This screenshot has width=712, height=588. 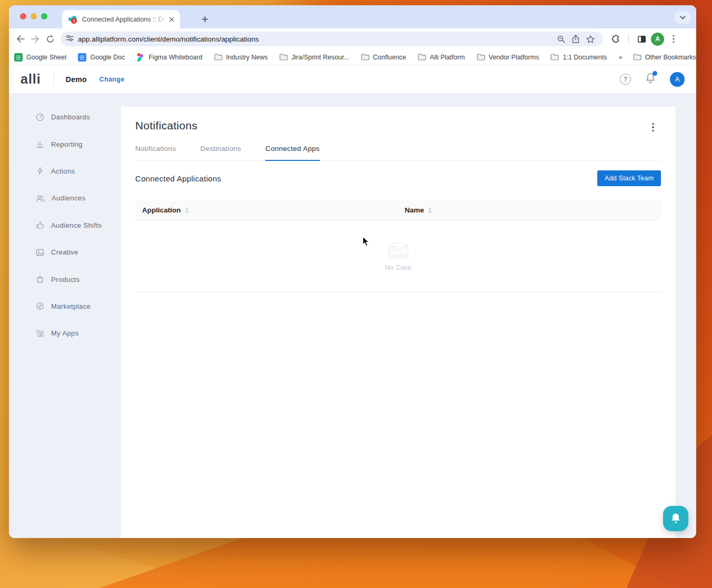 I want to click on browser-profile-avatar: A, so click(x=658, y=39).